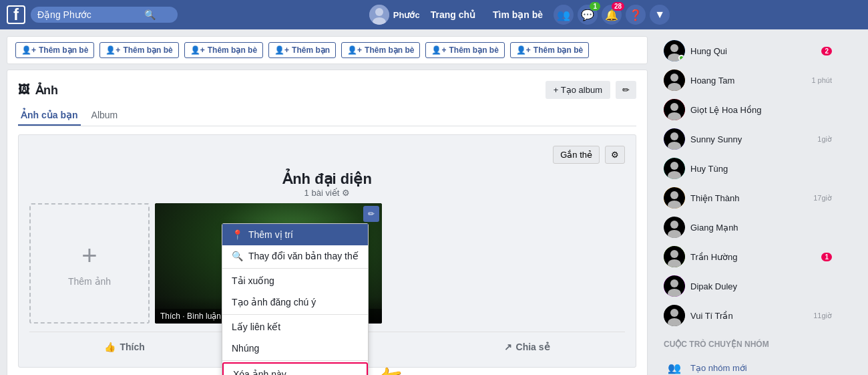 This screenshot has width=868, height=375. Describe the element at coordinates (295, 256) in the screenshot. I see `ctx-change-alt-text: 🔍 Thay đổi văn bản thay thế` at that location.